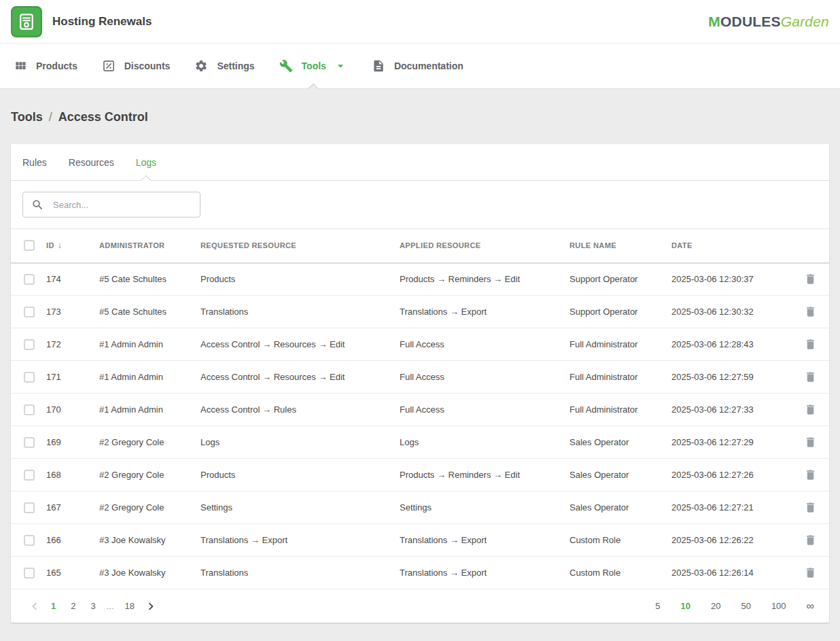 The height and width of the screenshot is (641, 840). I want to click on cell-date: 2025-03-06 12:26:14, so click(731, 573).